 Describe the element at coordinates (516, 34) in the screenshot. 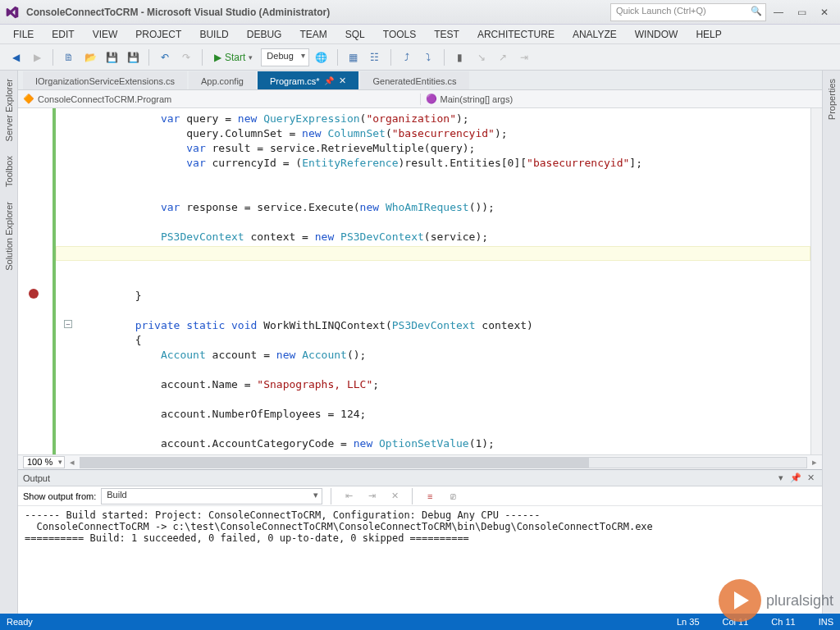

I see `menu-architecture: ARCHITECTURE` at that location.